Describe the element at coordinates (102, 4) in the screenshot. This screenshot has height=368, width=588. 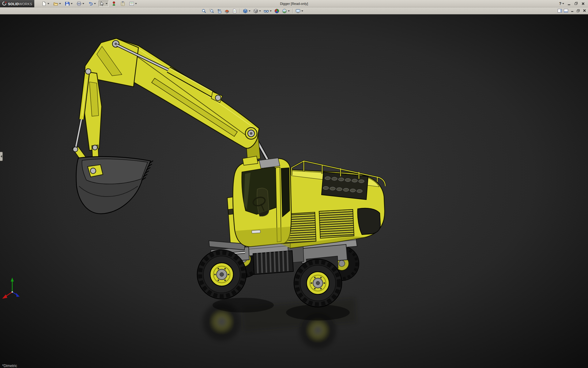
I see `select-cursor-icon` at that location.